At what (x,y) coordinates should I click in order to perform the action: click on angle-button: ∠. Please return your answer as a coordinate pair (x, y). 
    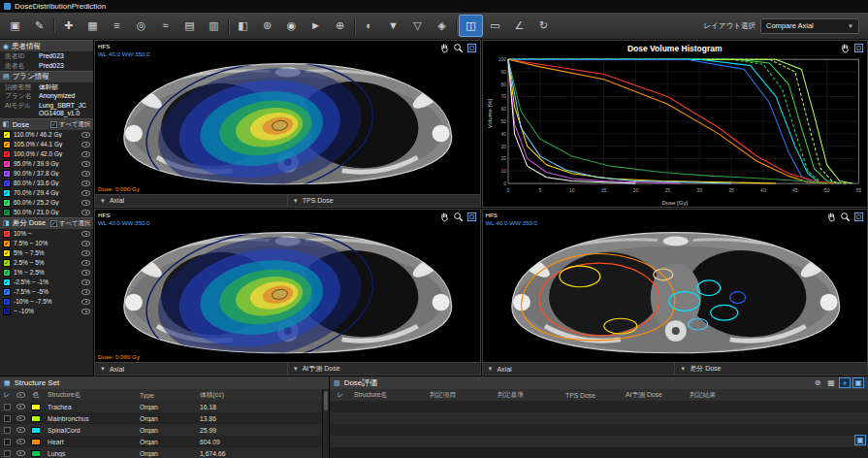
    Looking at the image, I should click on (520, 25).